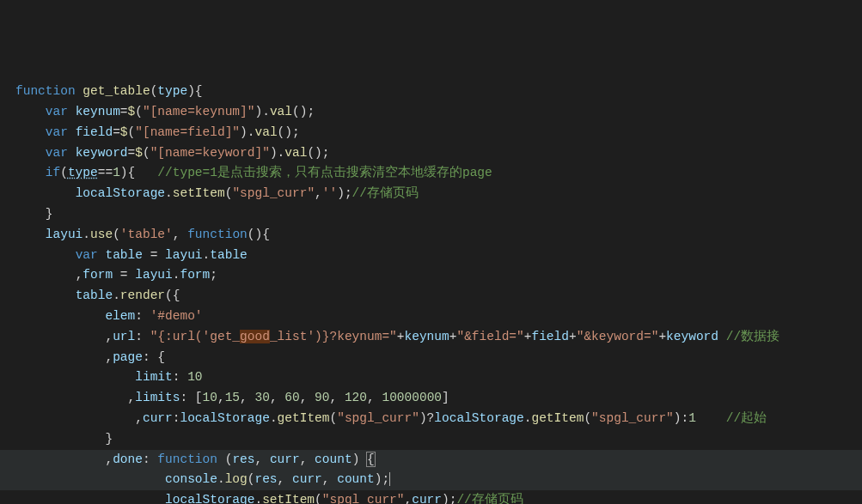  What do you see at coordinates (359, 459) in the screenshot?
I see `code-token: )` at bounding box center [359, 459].